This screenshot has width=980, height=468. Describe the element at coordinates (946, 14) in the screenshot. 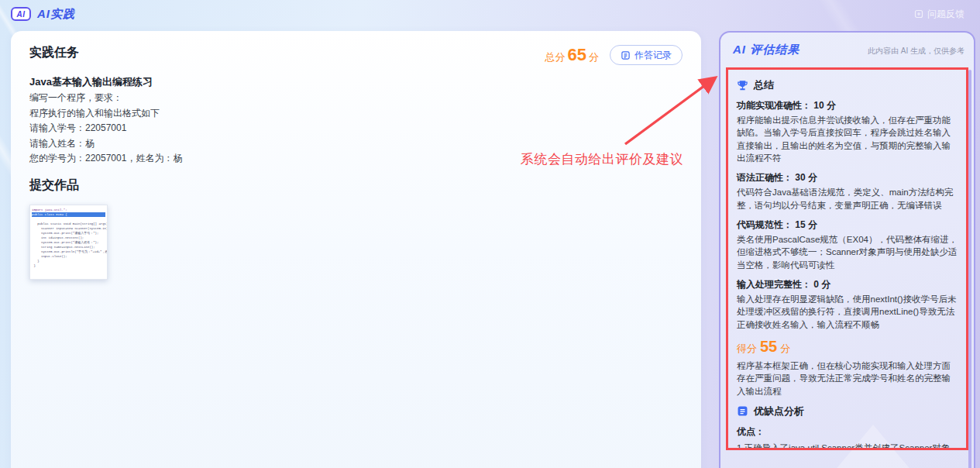

I see `feedback-label: 问题反馈` at that location.